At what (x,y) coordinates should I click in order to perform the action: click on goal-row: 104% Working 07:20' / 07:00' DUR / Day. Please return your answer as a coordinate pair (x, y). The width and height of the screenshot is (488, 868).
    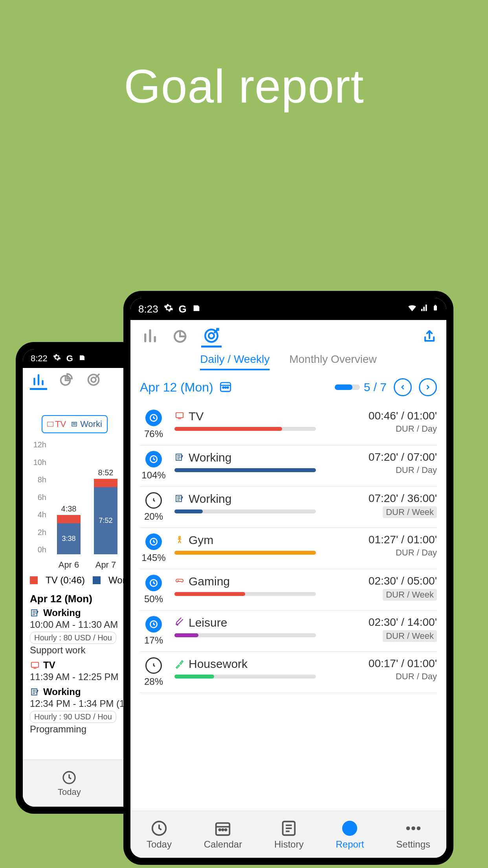
    Looking at the image, I should click on (288, 466).